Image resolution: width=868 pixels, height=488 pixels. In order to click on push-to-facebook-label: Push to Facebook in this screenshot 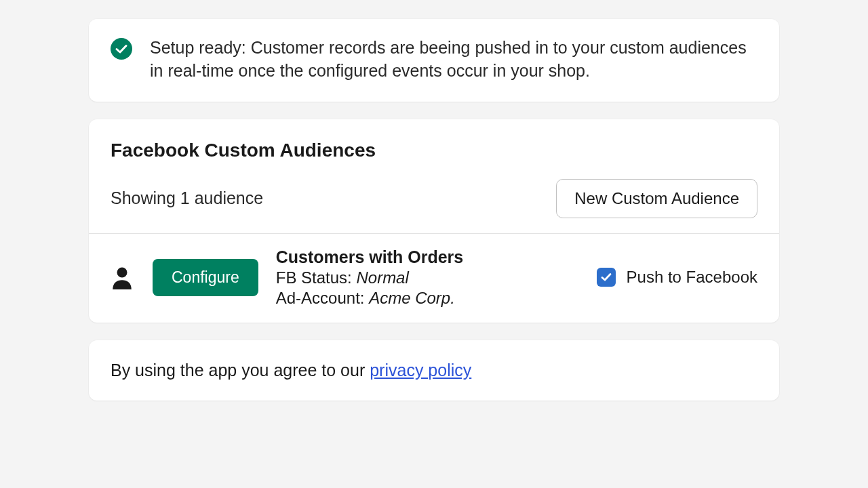, I will do `click(692, 277)`.